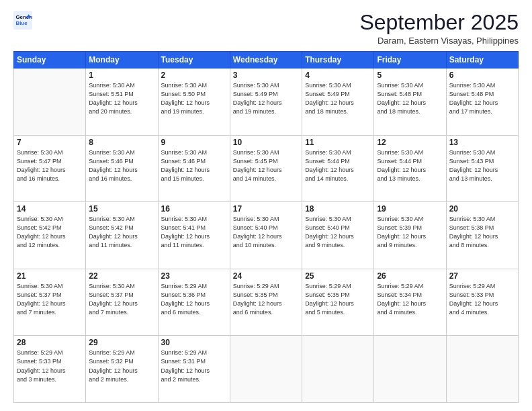 The width and height of the screenshot is (532, 411). Describe the element at coordinates (122, 342) in the screenshot. I see `day-number: 29` at that location.